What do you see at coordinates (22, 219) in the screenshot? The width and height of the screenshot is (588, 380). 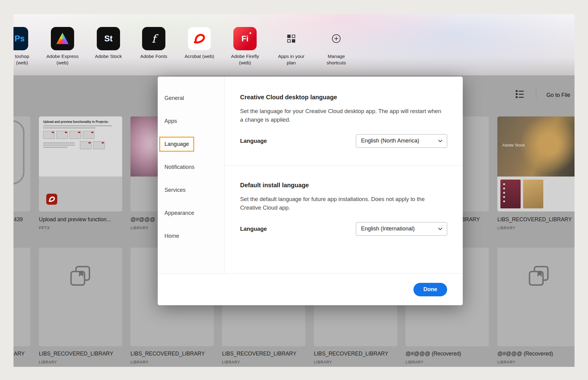 I see `card-title: 439` at bounding box center [22, 219].